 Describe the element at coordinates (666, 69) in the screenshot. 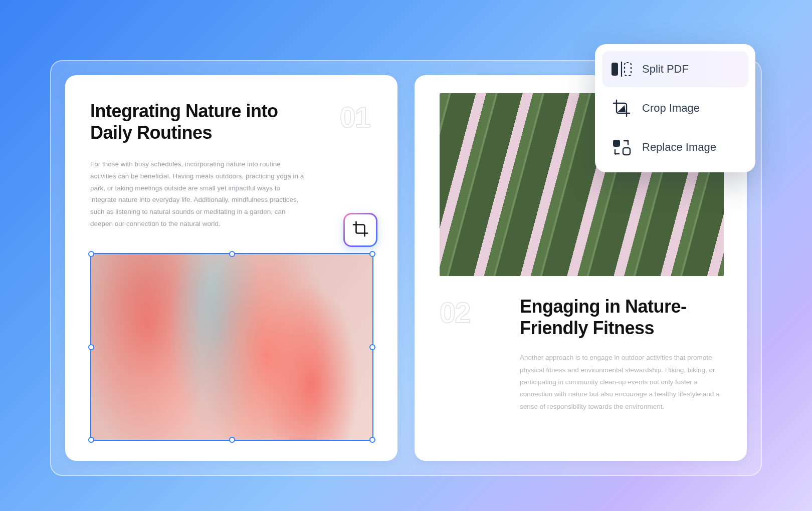

I see `menu-item-label: Split PDF` at that location.